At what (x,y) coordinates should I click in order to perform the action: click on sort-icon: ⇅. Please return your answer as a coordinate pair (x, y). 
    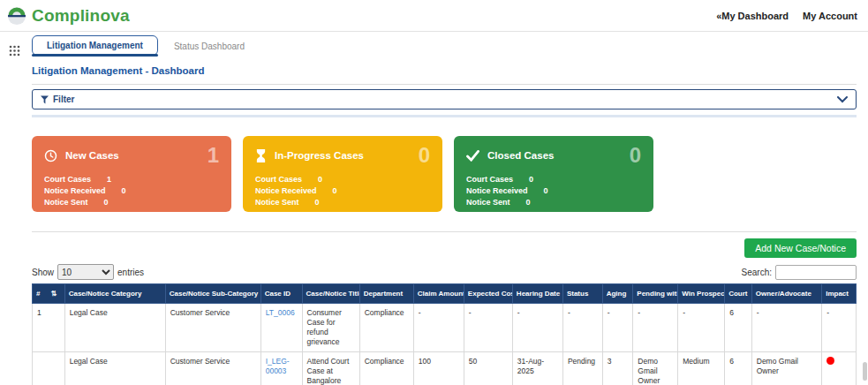
    Looking at the image, I should click on (53, 293).